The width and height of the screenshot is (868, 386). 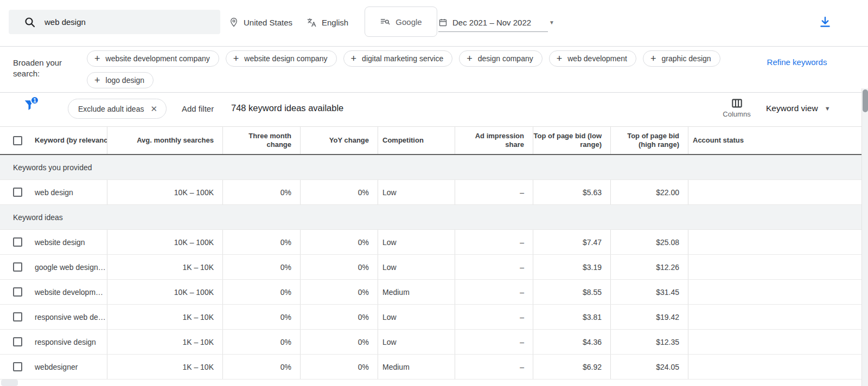 What do you see at coordinates (431, 141) in the screenshot?
I see `table-header-row: Keyword (by relevance)Avg. monthly searc…` at bounding box center [431, 141].